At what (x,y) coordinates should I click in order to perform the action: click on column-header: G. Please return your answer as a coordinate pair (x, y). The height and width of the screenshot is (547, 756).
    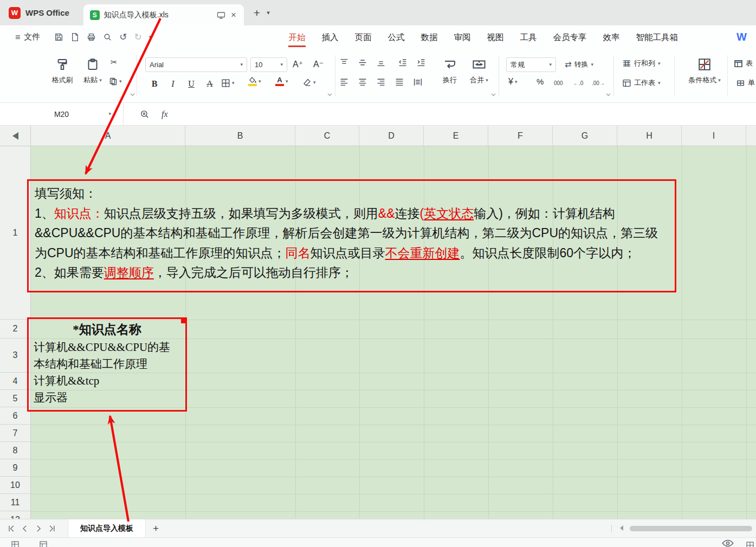
    Looking at the image, I should click on (585, 135).